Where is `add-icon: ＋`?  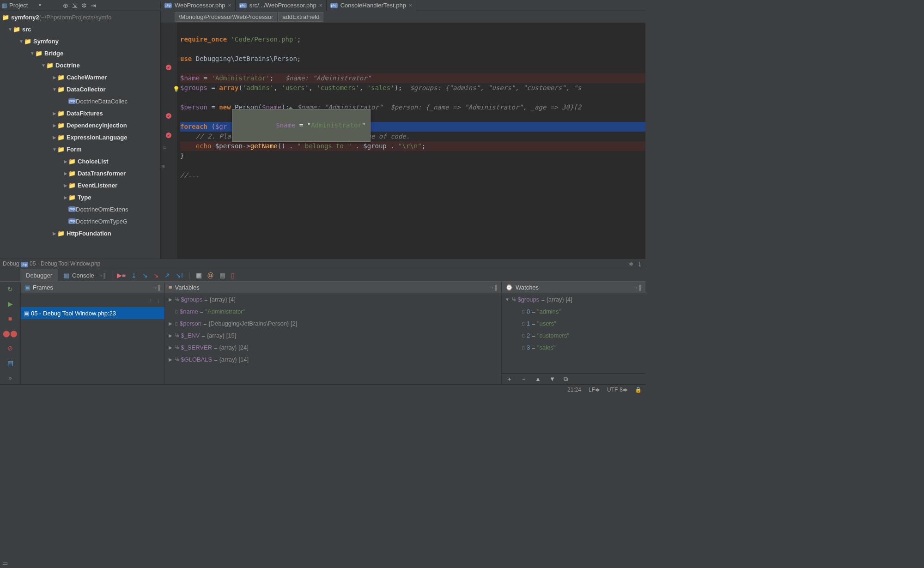 add-icon: ＋ is located at coordinates (509, 379).